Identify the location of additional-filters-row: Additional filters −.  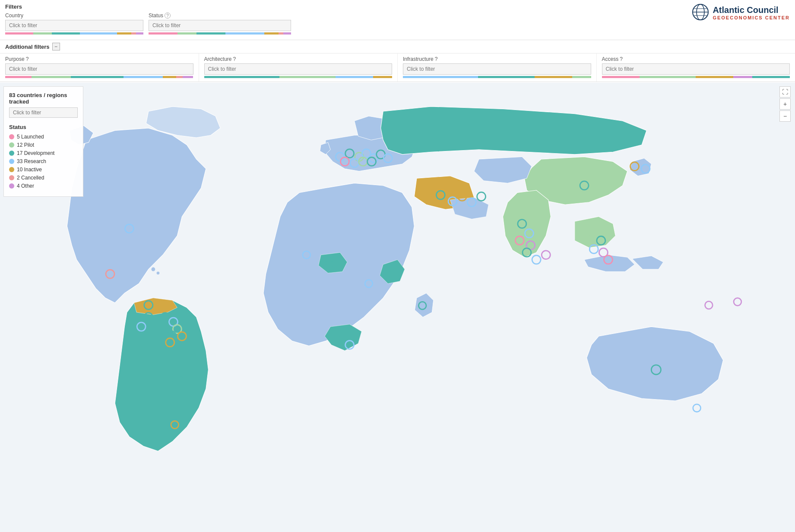
(397, 47).